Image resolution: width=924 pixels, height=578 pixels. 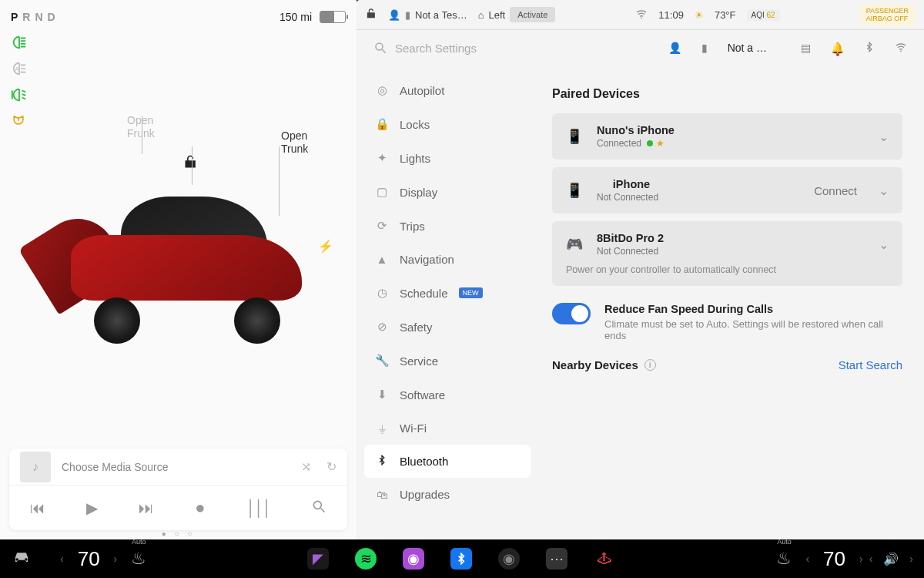 I want to click on nav-lights: ✦Lights, so click(x=447, y=158).